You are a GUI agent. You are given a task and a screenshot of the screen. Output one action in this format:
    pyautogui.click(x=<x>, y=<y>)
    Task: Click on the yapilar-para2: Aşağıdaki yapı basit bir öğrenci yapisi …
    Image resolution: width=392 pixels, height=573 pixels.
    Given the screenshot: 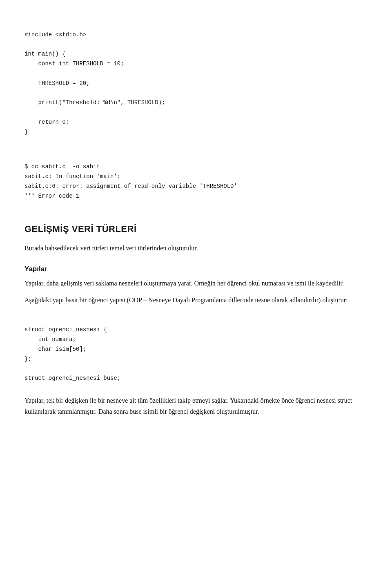 What is the action you would take?
    pyautogui.click(x=196, y=300)
    